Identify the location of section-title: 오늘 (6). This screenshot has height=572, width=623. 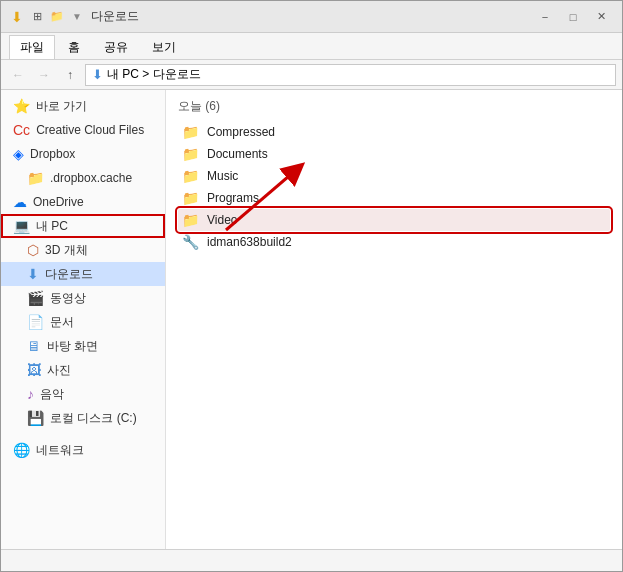
(394, 106).